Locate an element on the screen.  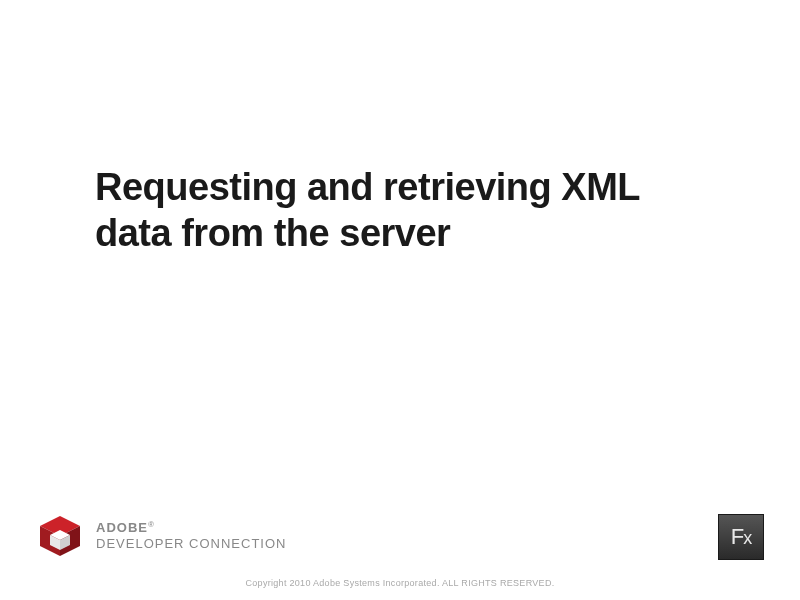
copyright-text: Copyright 2010 Adobe Systems Incorporate… is located at coordinates (400, 583).